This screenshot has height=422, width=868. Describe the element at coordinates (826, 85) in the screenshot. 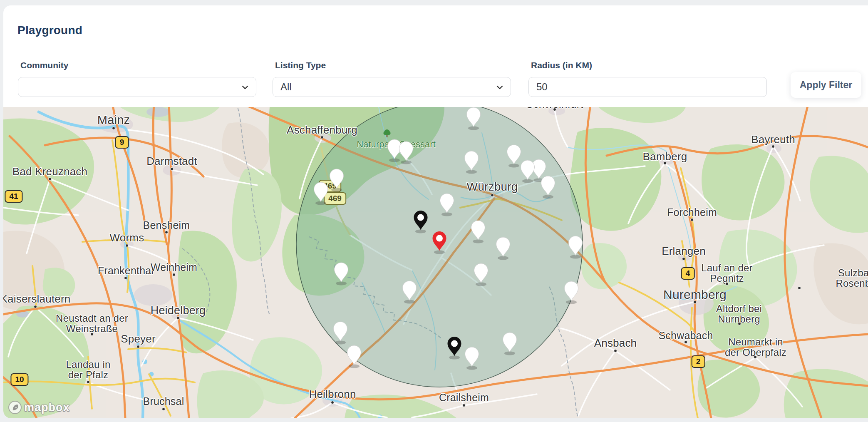

I see `apply-filter-button: Apply Filter` at that location.